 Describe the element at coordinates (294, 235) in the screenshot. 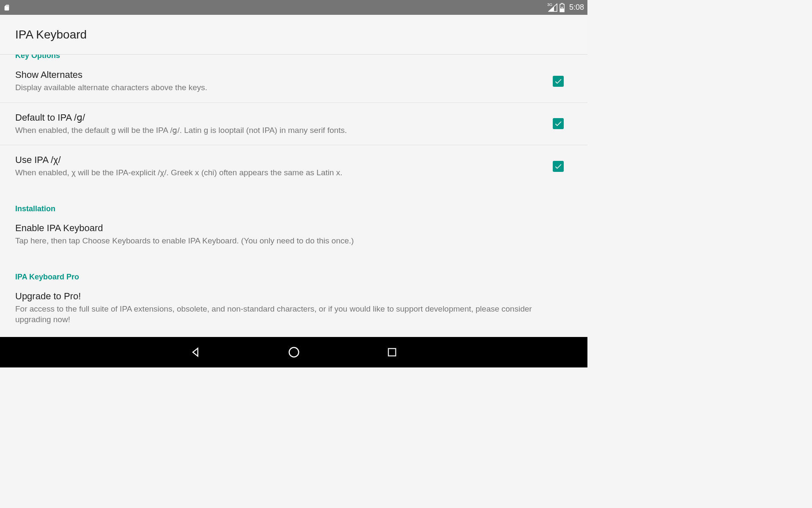

I see `setting-enable-keyboard: Enable IPA Keyboard Tap here, then tap C…` at that location.